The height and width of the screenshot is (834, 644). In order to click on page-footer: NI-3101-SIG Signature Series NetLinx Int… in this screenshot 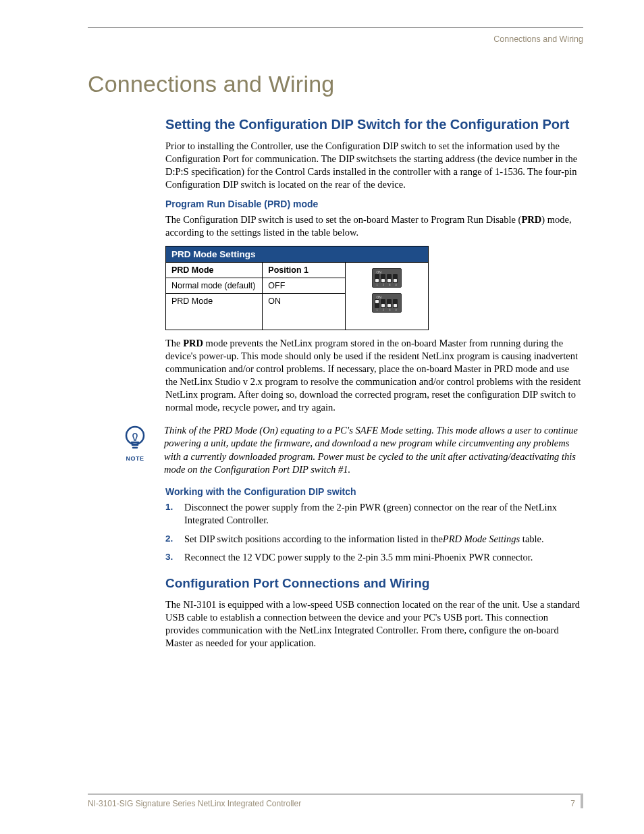, I will do `click(336, 801)`.